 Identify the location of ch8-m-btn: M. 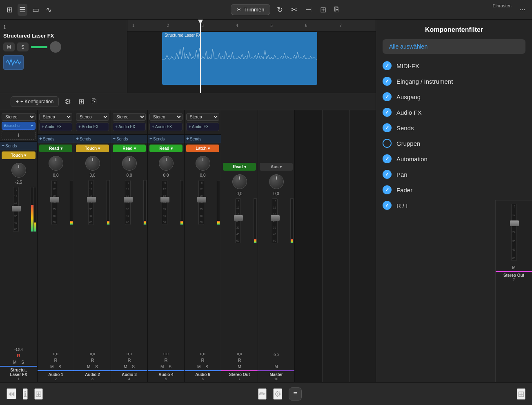
(276, 367).